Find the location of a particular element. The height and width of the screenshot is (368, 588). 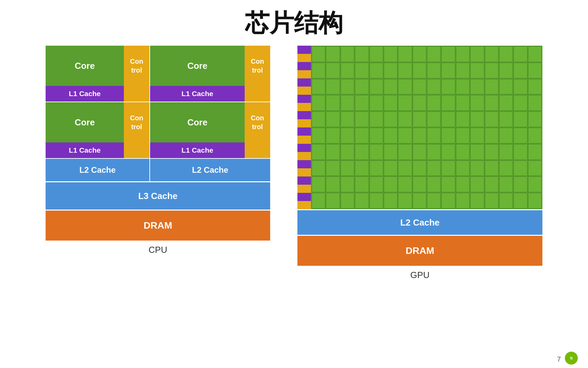

cpu-dram: DRAM is located at coordinates (158, 226).